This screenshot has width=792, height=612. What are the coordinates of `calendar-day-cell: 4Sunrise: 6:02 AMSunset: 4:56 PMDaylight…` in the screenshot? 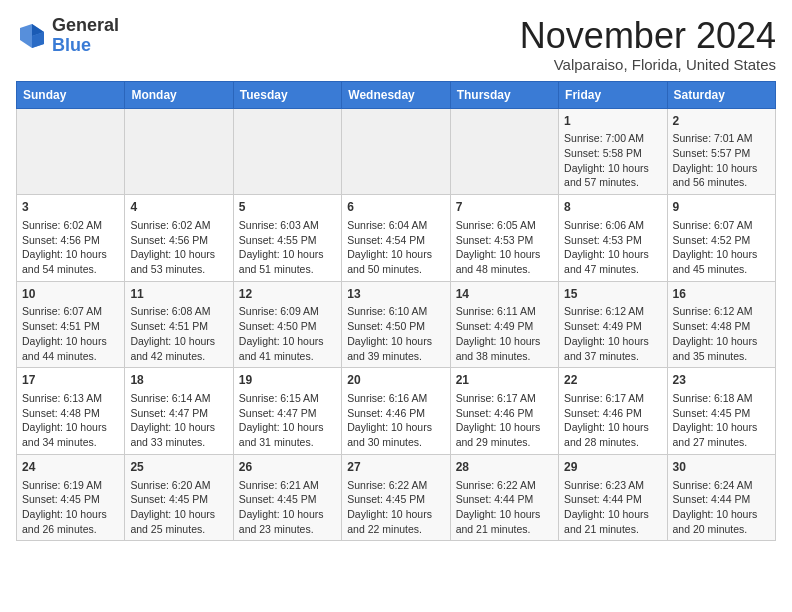 It's located at (179, 238).